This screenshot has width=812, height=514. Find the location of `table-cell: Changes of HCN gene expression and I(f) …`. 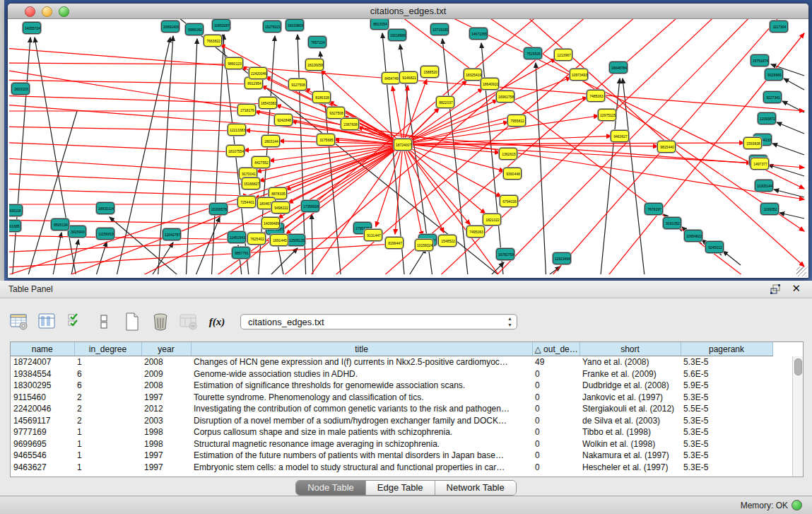

table-cell: Changes of HCN gene expression and I(f) … is located at coordinates (362, 362).